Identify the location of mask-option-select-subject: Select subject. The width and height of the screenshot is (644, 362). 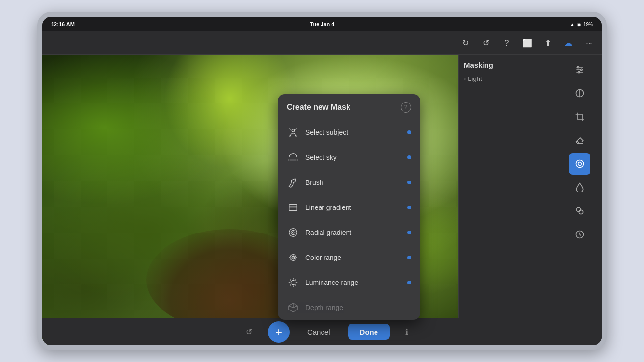
(349, 132).